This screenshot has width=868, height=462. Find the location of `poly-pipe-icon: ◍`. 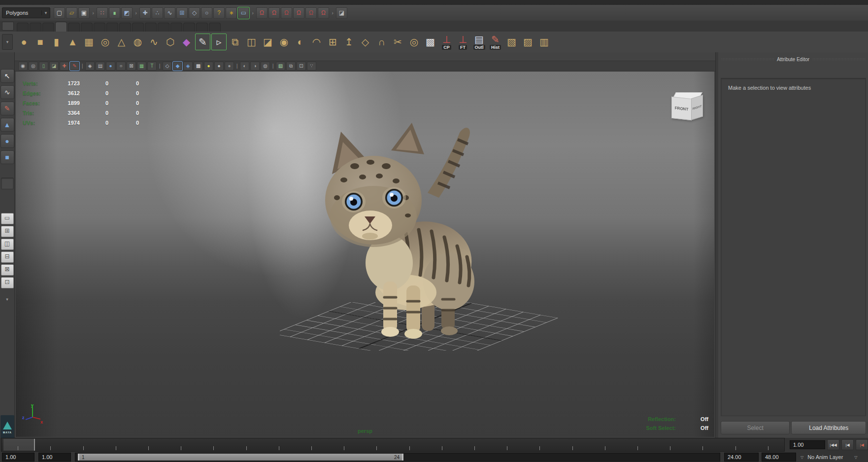

poly-pipe-icon: ◍ is located at coordinates (138, 42).